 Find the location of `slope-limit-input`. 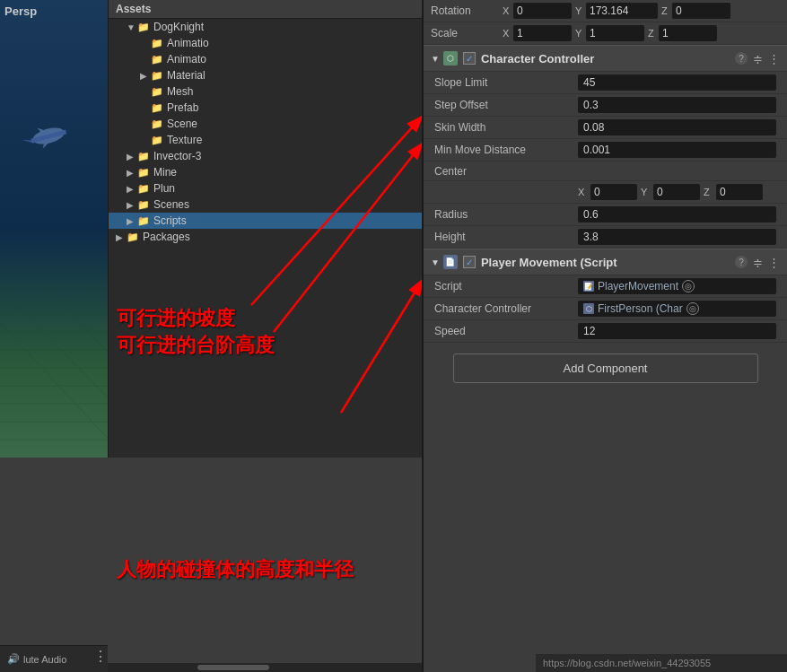

slope-limit-input is located at coordinates (677, 83).